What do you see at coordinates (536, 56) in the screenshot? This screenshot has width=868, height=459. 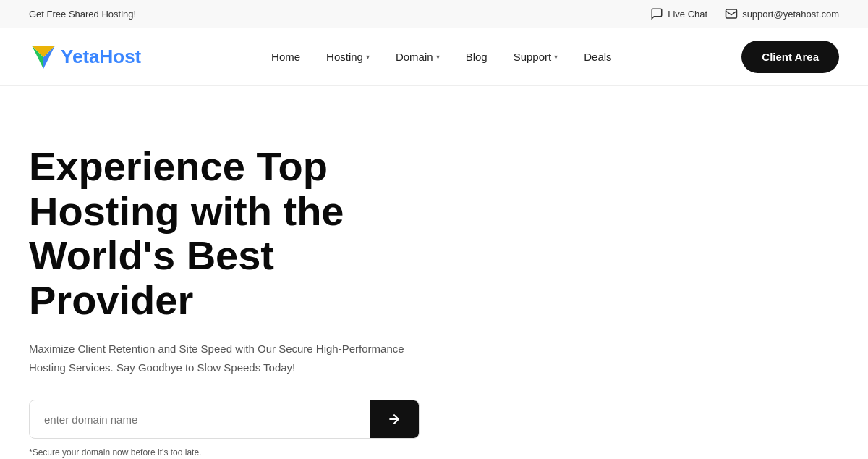 I see `nav-link-support: Support ▾` at bounding box center [536, 56].